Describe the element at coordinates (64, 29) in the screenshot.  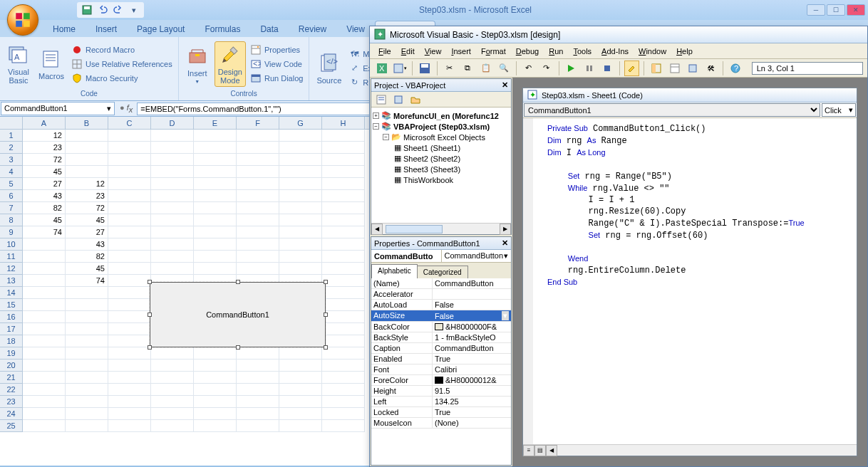
I see `tab-home: Home` at that location.